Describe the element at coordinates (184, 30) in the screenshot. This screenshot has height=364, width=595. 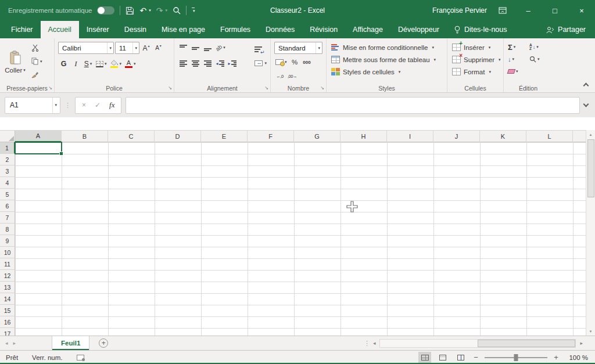
I see `tab-mise-en-page: Mise en page` at that location.